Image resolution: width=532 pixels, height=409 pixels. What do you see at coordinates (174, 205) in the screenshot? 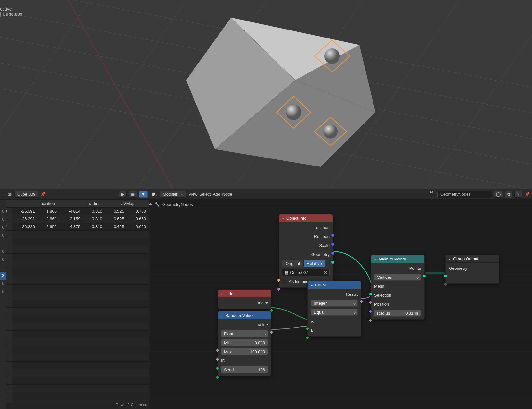
I see `node-breadcrumb: 🔧 GeometryNodes` at bounding box center [174, 205].